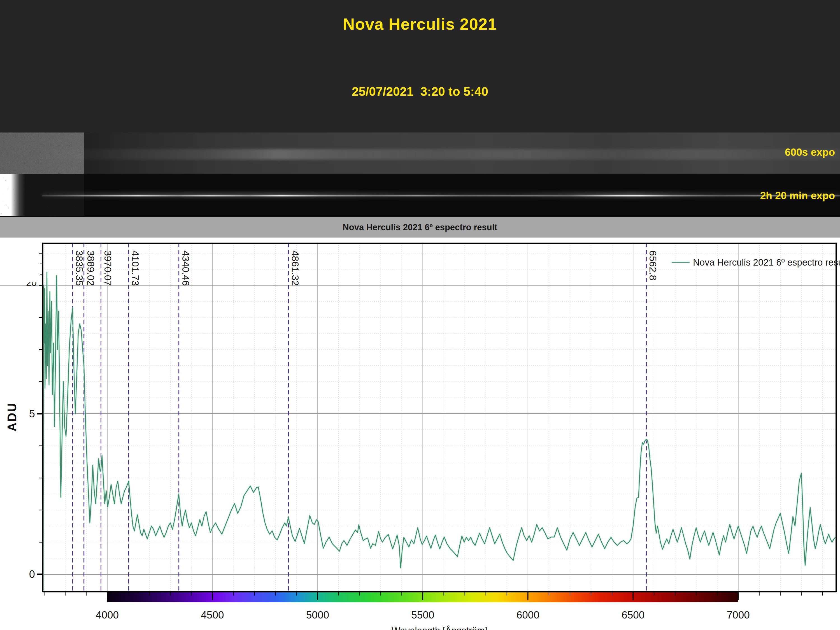 The image size is (840, 630). I want to click on marked-wavelength-label: 4101.73, so click(135, 268).